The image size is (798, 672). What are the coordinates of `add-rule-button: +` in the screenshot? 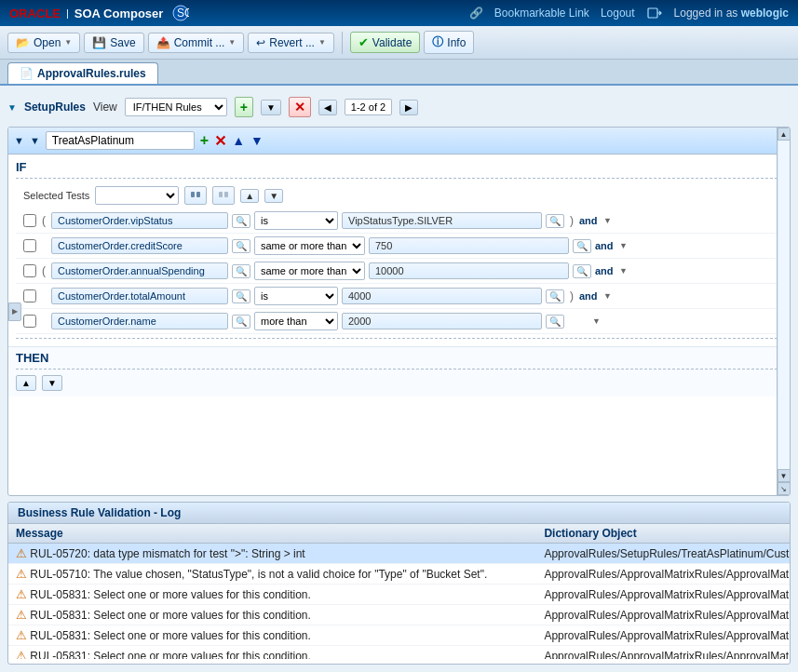 It's located at (244, 107).